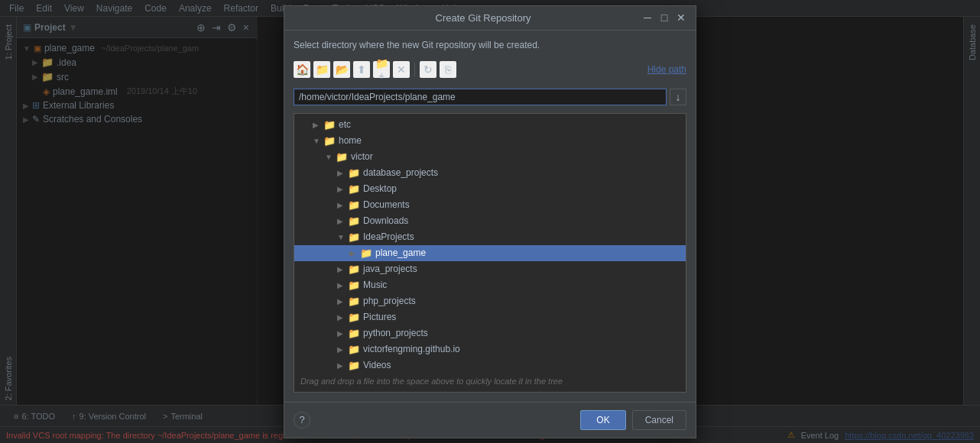 This screenshot has height=443, width=980. Describe the element at coordinates (401, 173) in the screenshot. I see `database-projects-label: database_projects` at that location.